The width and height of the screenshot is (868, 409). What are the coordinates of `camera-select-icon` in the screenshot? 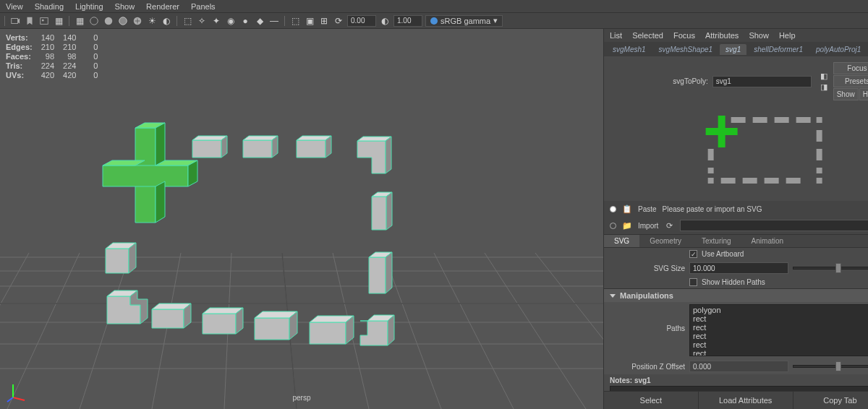 It's located at (15, 21).